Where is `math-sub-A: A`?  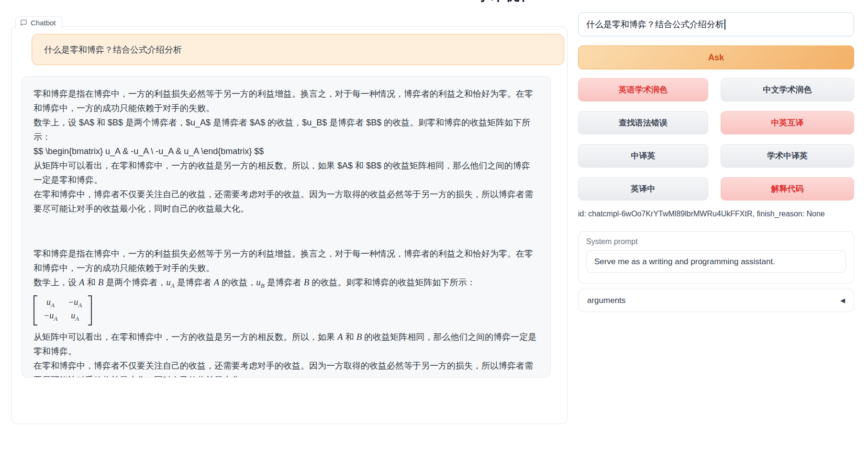
math-sub-A: A is located at coordinates (173, 285).